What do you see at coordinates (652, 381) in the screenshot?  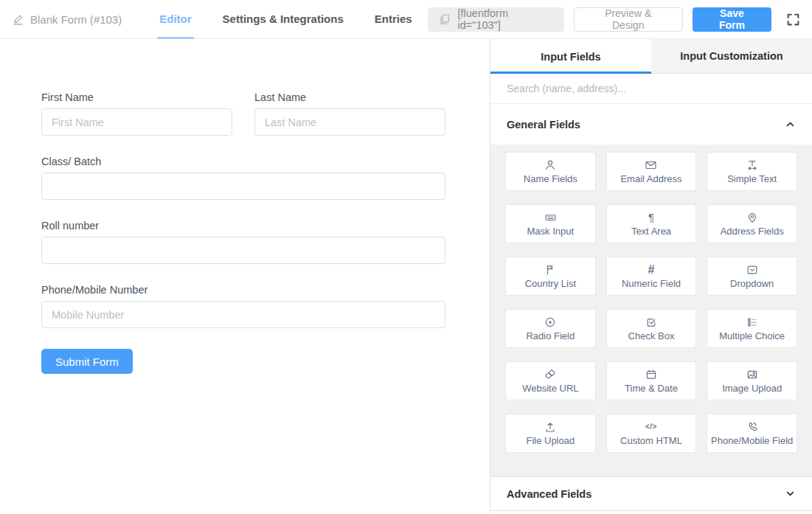 I see `field-card-time-date: Time & Date` at bounding box center [652, 381].